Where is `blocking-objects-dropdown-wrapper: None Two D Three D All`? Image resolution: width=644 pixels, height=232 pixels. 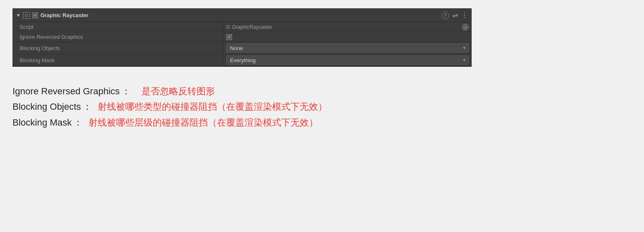 blocking-objects-dropdown-wrapper: None Two D Three D All is located at coordinates (347, 48).